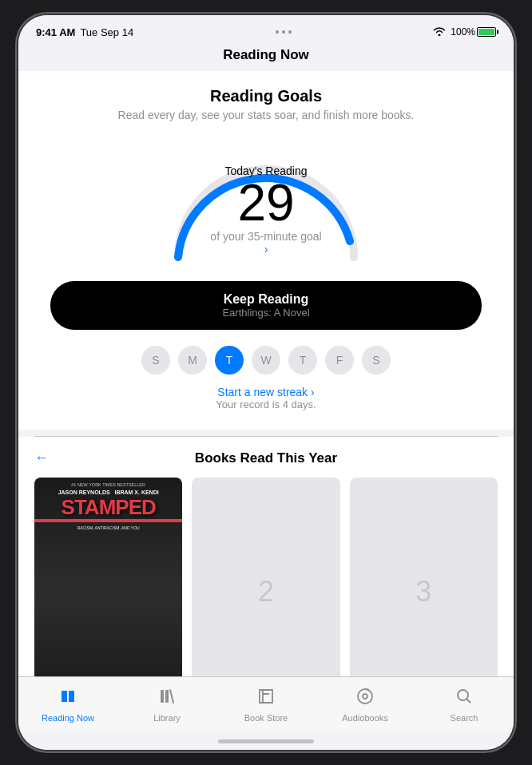 The width and height of the screenshot is (532, 765). Describe the element at coordinates (266, 305) in the screenshot. I see `keep-reading-button: Keep Reading Earthlings: A Novel` at that location.